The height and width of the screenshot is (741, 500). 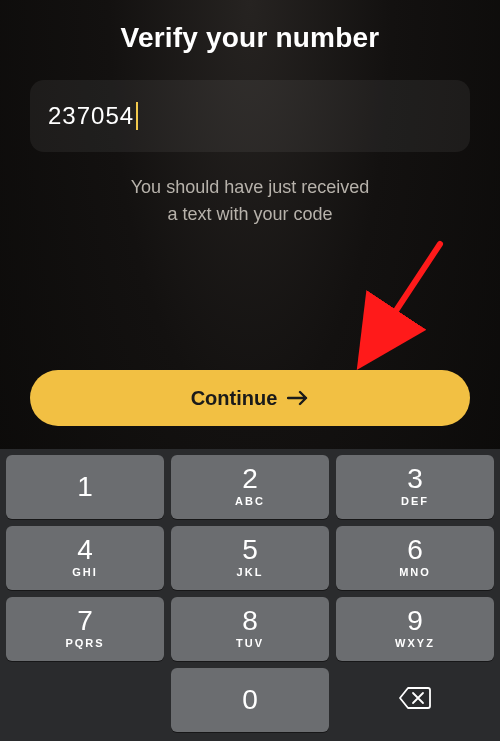 What do you see at coordinates (85, 629) in the screenshot?
I see `keypad-key-7: 7 PQRS` at bounding box center [85, 629].